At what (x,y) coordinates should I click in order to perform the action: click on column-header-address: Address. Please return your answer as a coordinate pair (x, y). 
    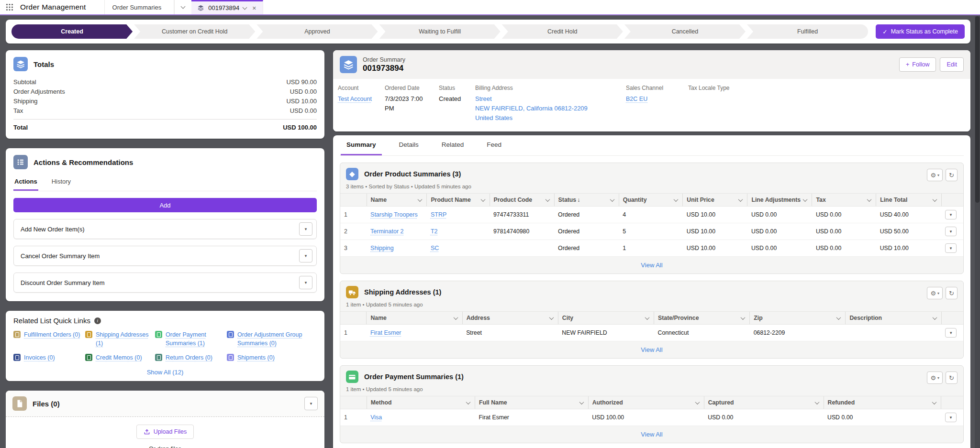
    Looking at the image, I should click on (510, 318).